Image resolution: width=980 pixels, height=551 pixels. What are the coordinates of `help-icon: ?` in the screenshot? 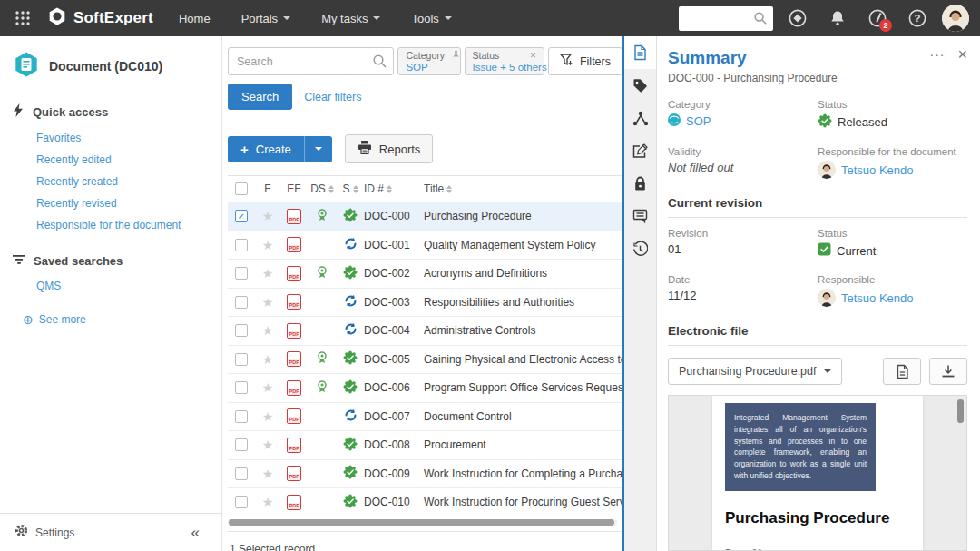 It's located at (917, 18).